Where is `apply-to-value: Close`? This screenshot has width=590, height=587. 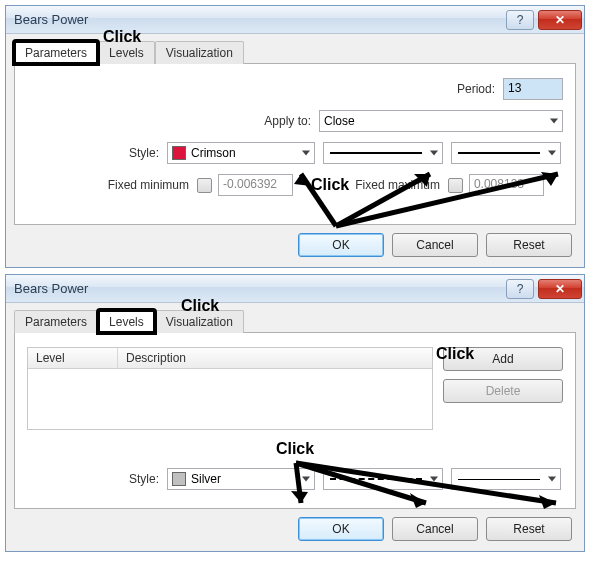 apply-to-value: Close is located at coordinates (340, 121).